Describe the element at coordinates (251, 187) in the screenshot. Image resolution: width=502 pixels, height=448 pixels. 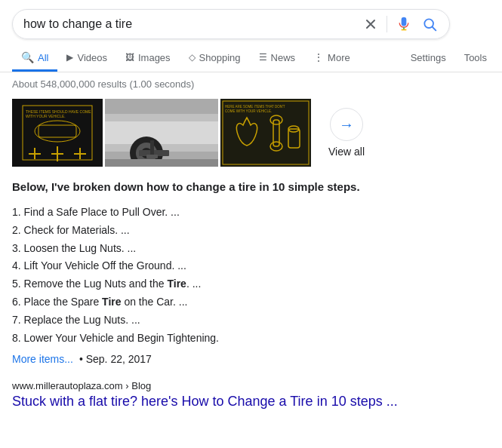
I see `featured-intro: Below, I've broken down how to change a …` at that location.